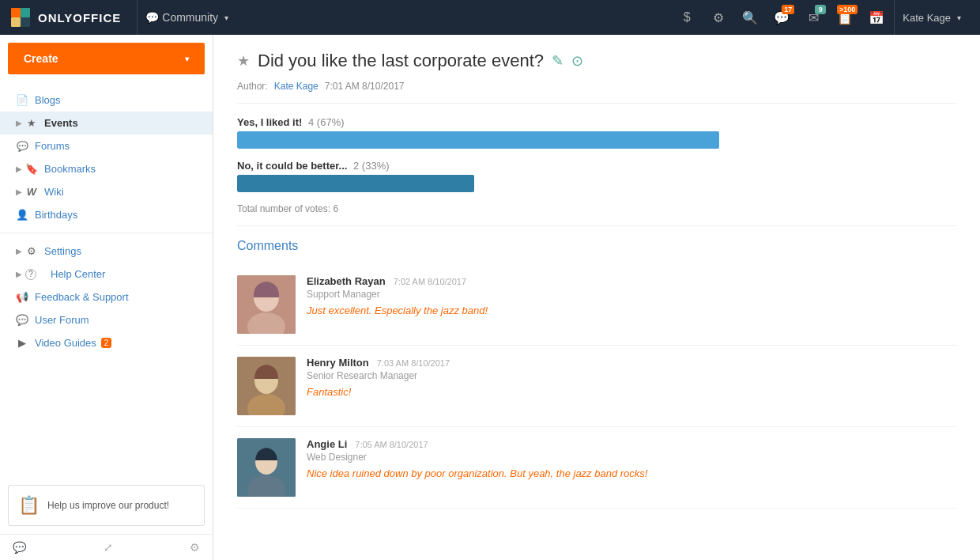  I want to click on community-label: Community, so click(190, 17).